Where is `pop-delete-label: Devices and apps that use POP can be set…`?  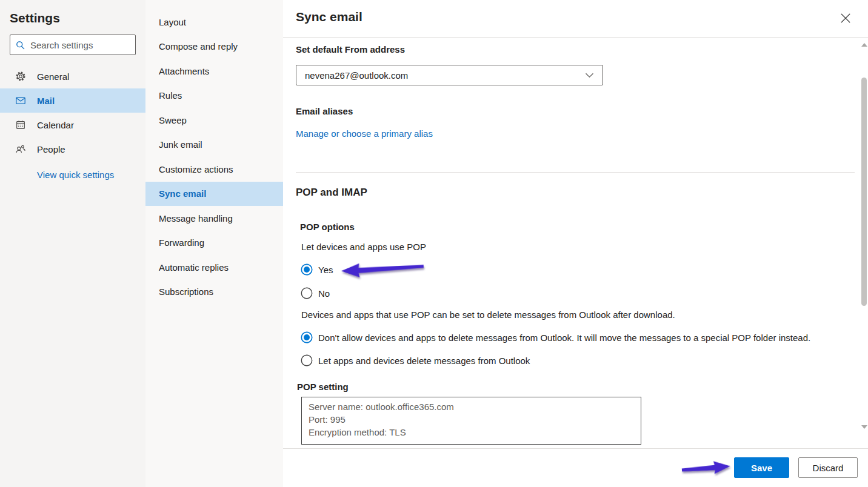
pop-delete-label: Devices and apps that use POP can be set… is located at coordinates (489, 315).